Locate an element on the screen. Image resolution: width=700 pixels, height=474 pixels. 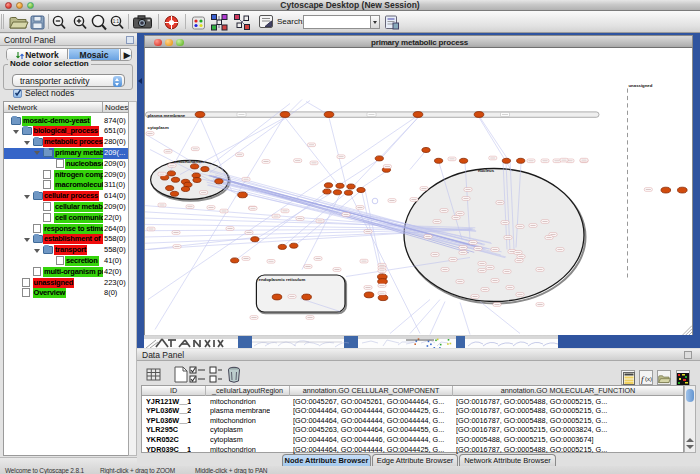
svg-text: (x) is located at coordinates (648, 379).